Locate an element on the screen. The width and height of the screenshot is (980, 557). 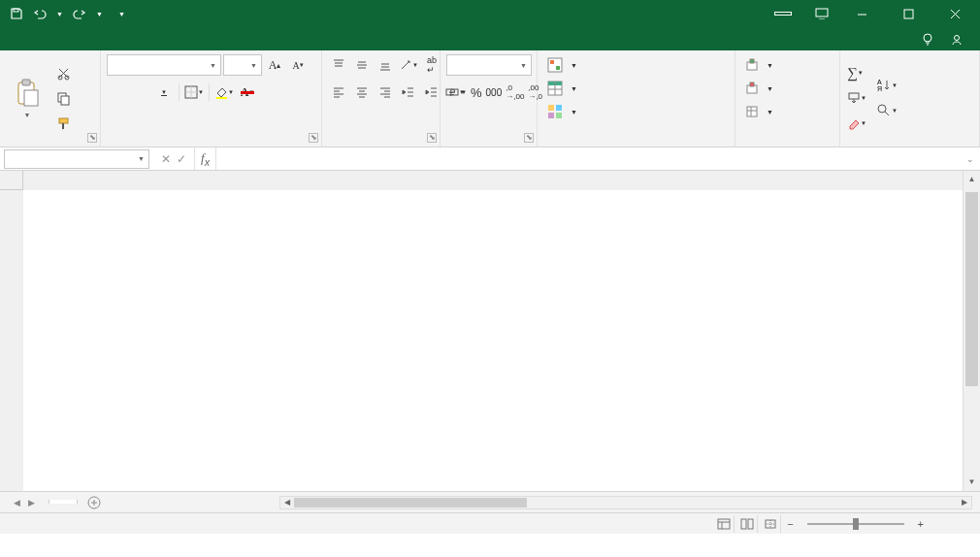
share-button is located at coordinates (959, 40).